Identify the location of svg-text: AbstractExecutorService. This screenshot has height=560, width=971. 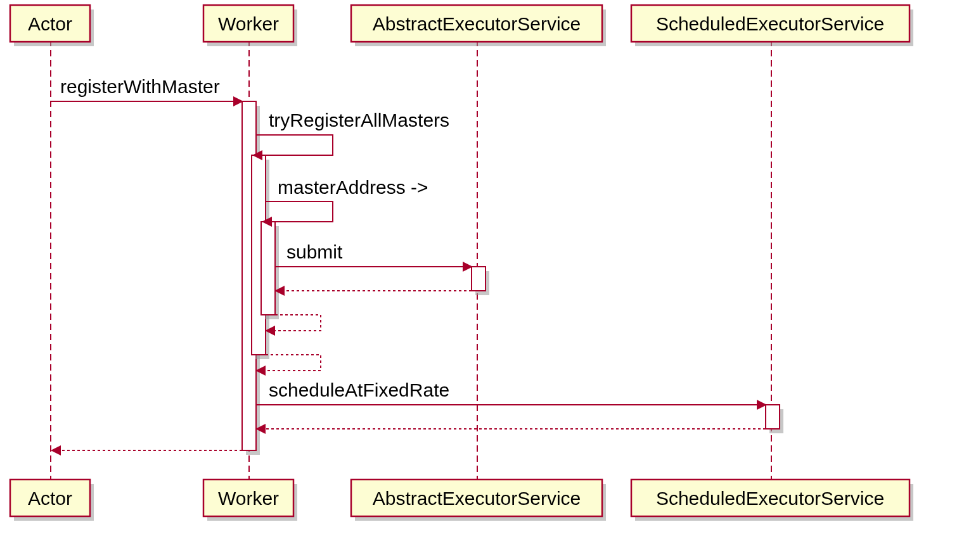
(477, 498).